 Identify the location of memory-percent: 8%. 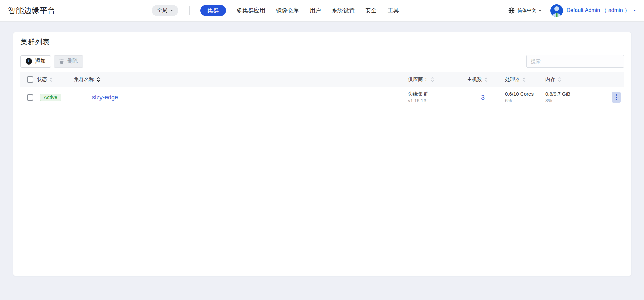
(573, 101).